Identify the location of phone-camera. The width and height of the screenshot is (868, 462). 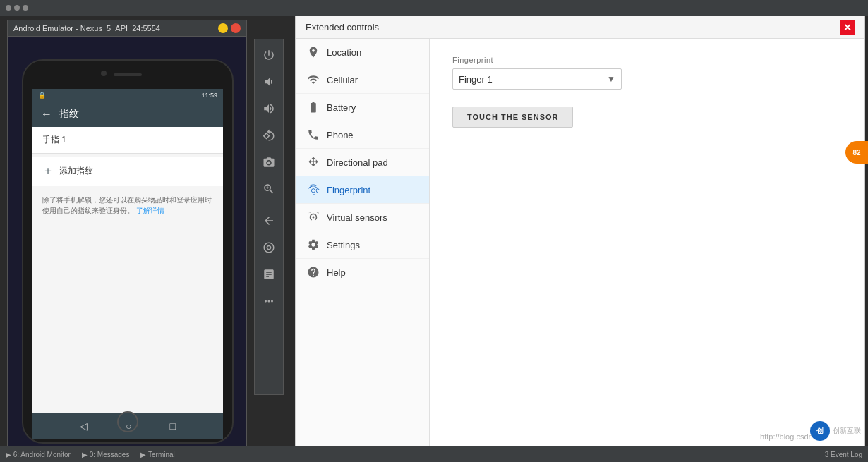
(104, 73).